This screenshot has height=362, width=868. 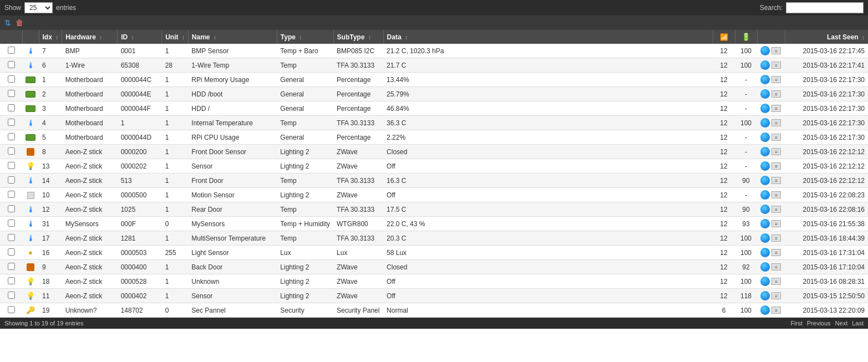 What do you see at coordinates (358, 37) in the screenshot?
I see `th-subtype: SubType ↕` at bounding box center [358, 37].